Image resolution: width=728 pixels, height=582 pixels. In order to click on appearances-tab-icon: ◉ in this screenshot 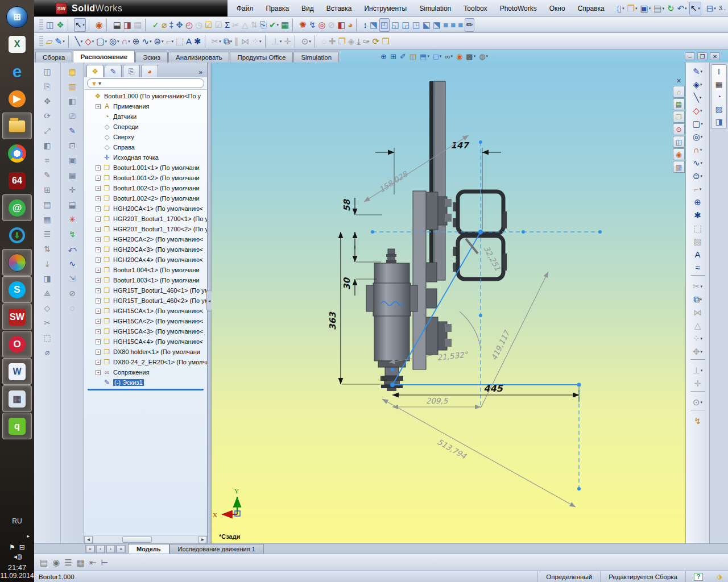, I will do `click(679, 155)`.